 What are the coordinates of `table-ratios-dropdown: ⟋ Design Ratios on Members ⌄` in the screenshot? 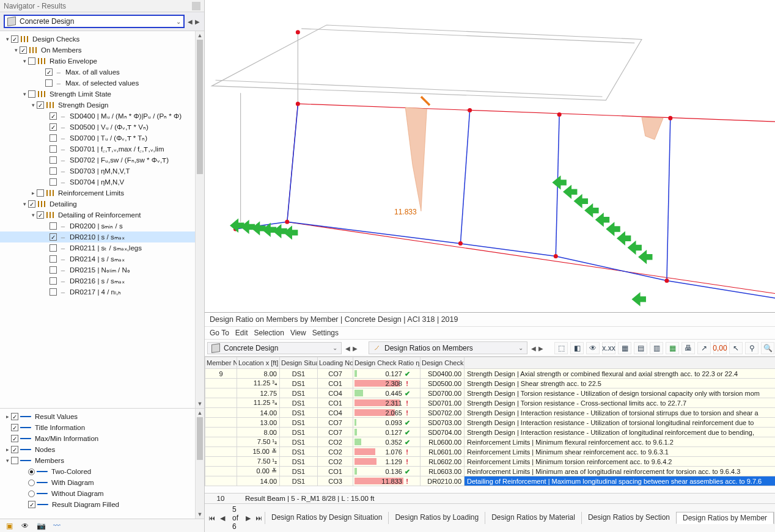 It's located at (448, 348).